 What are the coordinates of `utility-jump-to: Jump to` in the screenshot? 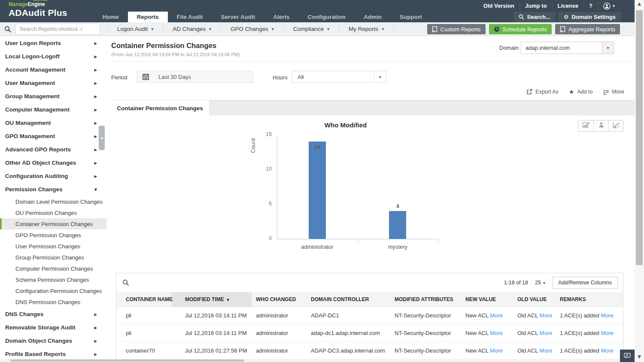 It's located at (536, 6).